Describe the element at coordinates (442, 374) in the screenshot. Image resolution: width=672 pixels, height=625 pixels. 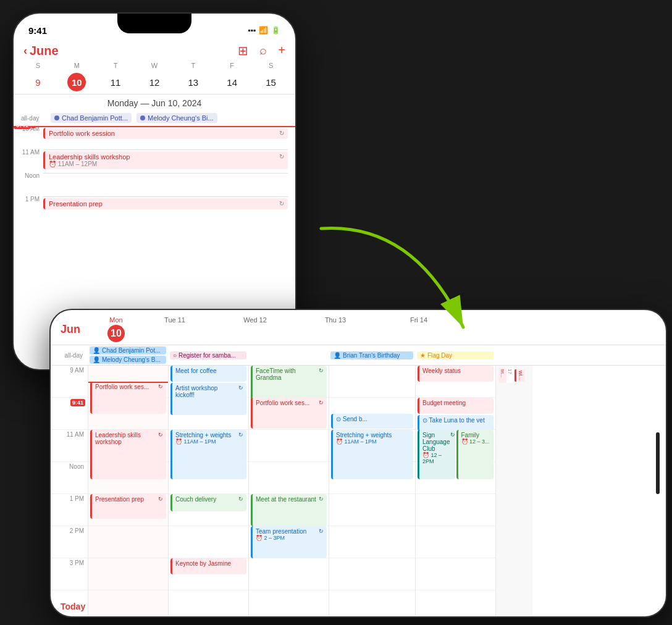
I see `event-label: Weekly status` at that location.